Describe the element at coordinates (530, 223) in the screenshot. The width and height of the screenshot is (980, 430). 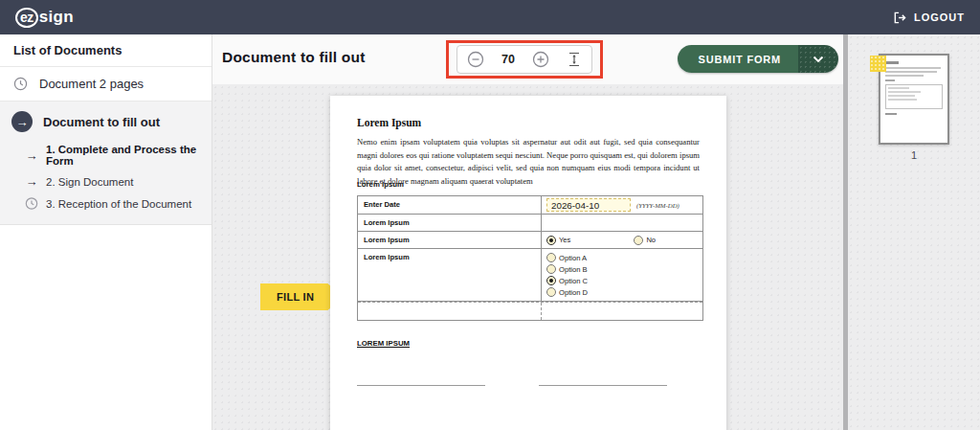
I see `form-table-row: Lorem Ipsum` at that location.